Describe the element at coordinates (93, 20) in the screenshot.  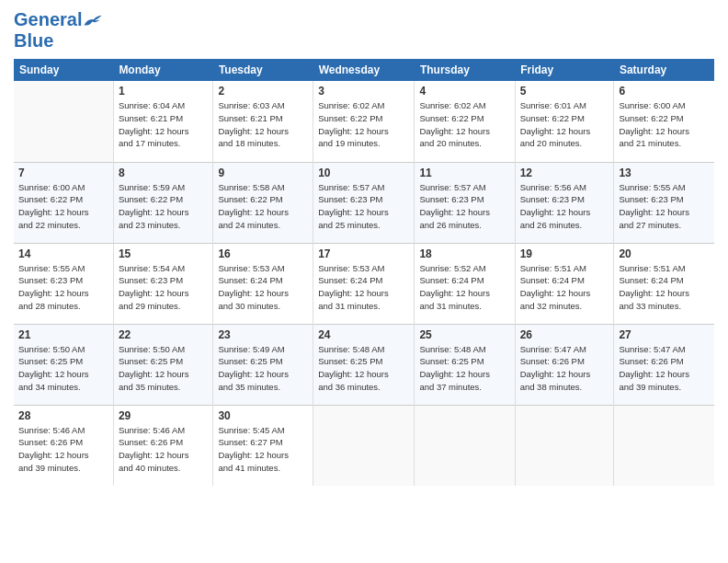
I see `logo-bird-icon` at that location.